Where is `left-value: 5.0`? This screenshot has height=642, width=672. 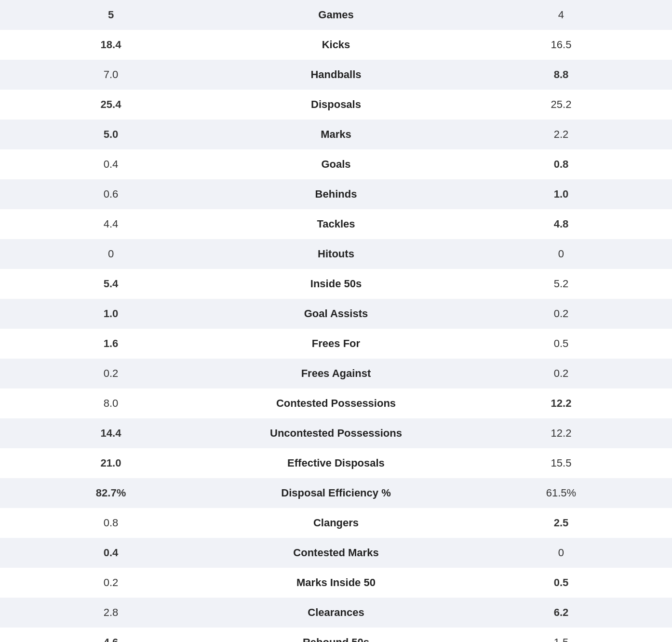
left-value: 5.0 is located at coordinates (111, 134).